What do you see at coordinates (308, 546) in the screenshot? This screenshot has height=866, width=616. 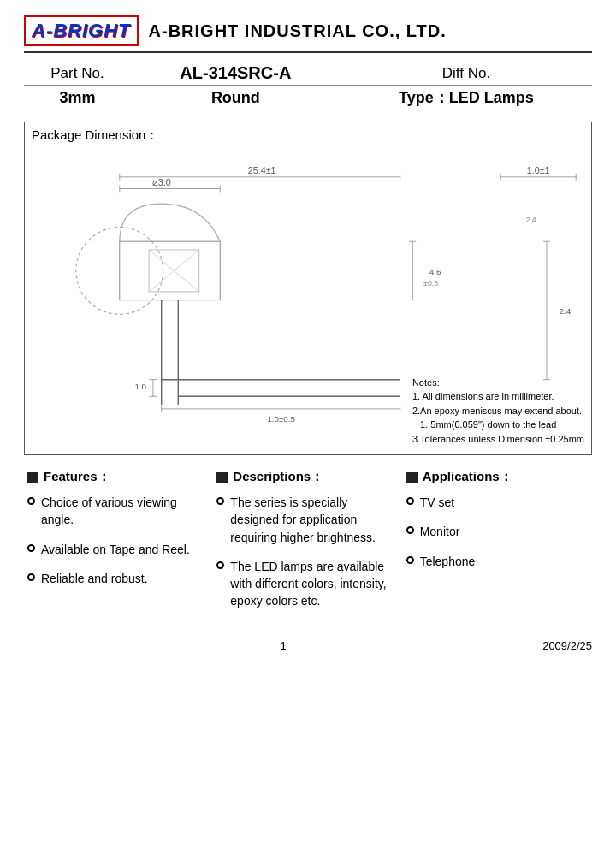 I see `descriptions-column: Descriptions： The series is specially de…` at bounding box center [308, 546].